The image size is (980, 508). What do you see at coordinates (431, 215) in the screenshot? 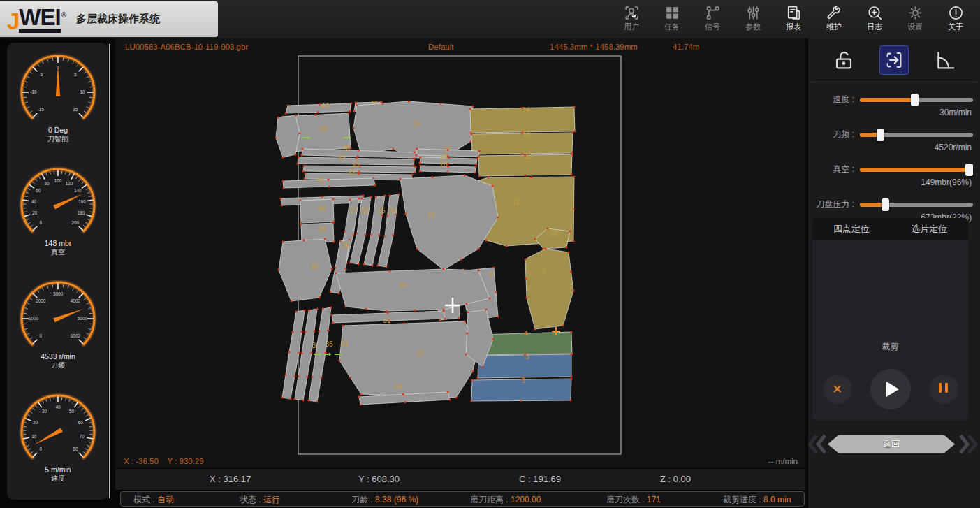
I see `svg-text: 23` at bounding box center [431, 215].